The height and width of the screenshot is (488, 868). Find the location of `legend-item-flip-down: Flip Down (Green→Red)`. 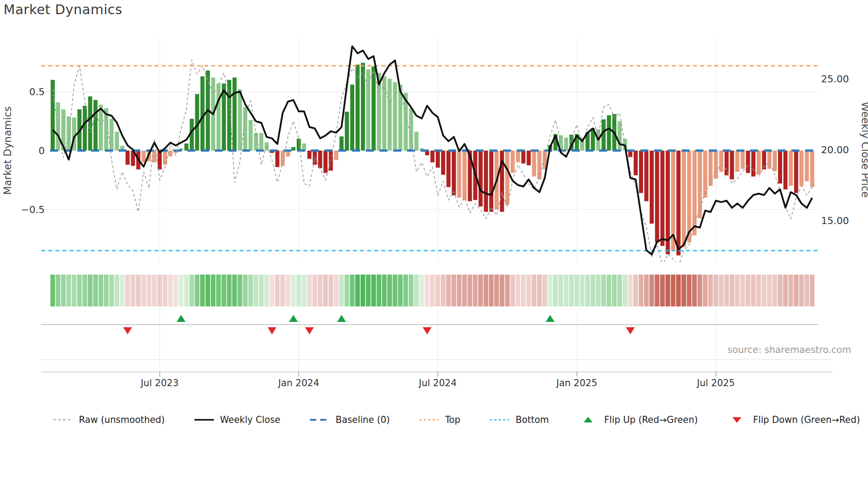

legend-item-flip-down: Flip Down (Green→Red) is located at coordinates (793, 420).